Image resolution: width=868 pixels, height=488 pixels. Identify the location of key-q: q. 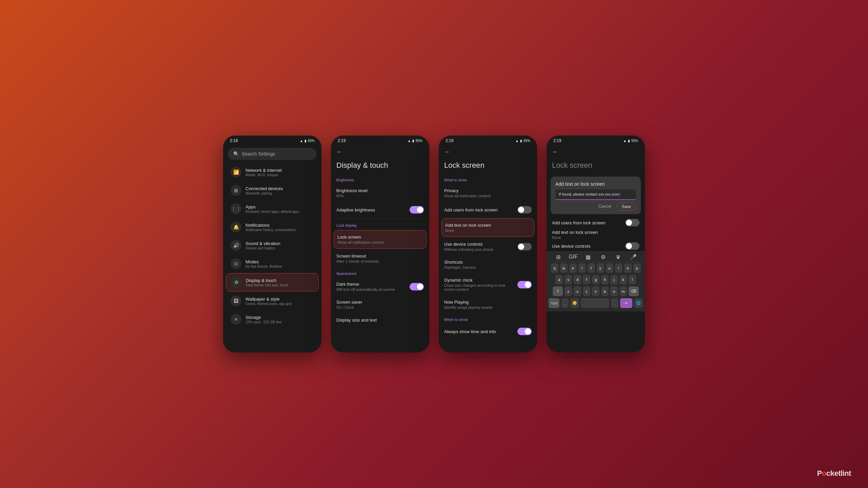
(555, 268).